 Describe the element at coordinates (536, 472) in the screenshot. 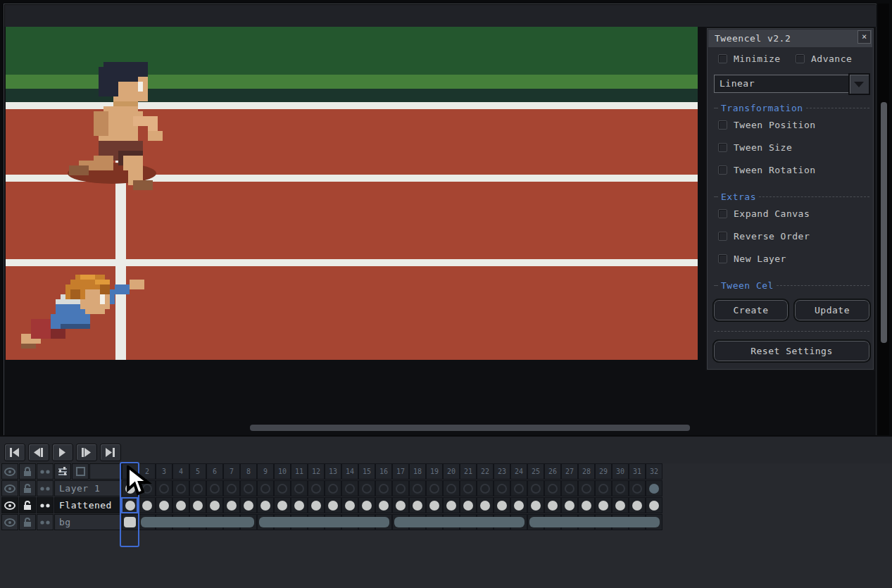

I see `frame-header-25: 25` at that location.